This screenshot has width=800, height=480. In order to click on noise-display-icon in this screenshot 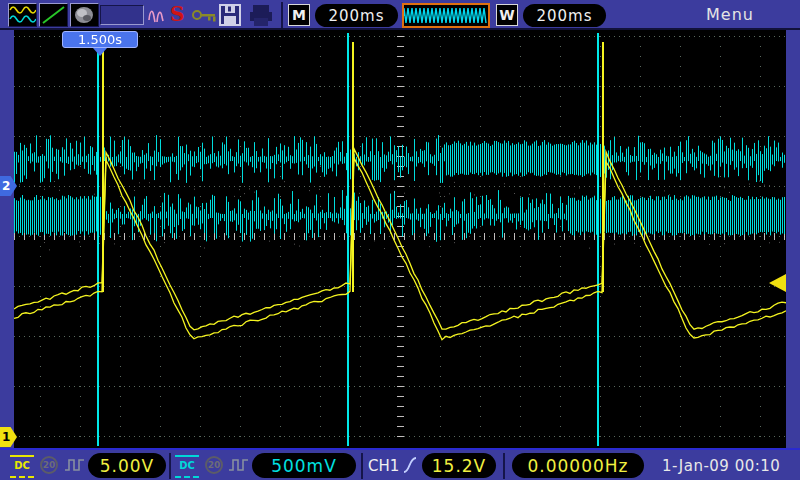, I will do `click(84, 15)`.